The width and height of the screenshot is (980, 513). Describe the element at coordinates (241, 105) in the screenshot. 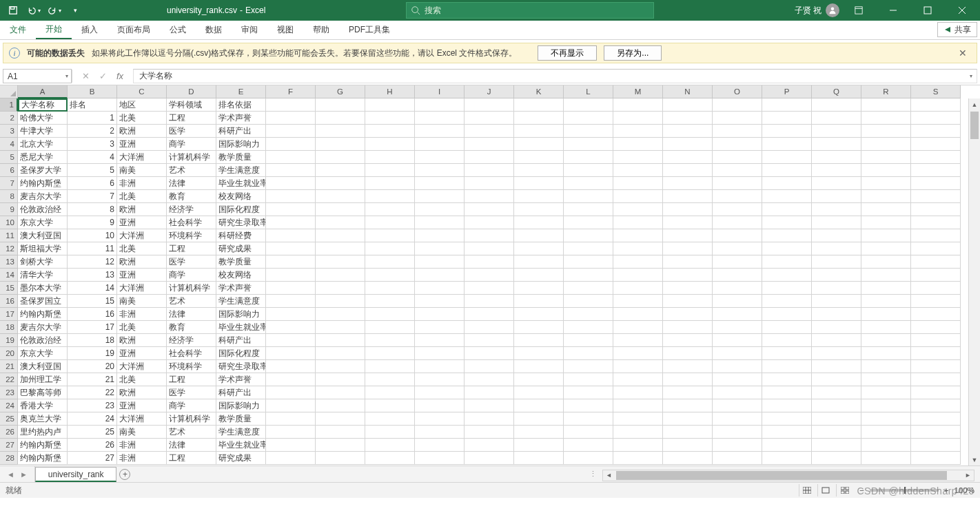

I see `cell: 排名依据` at that location.